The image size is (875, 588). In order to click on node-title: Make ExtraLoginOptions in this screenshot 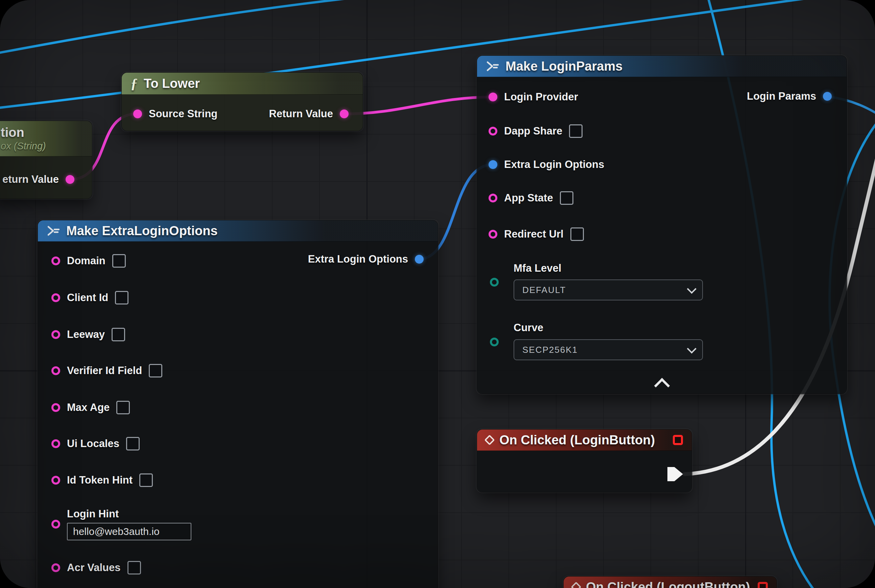, I will do `click(142, 231)`.